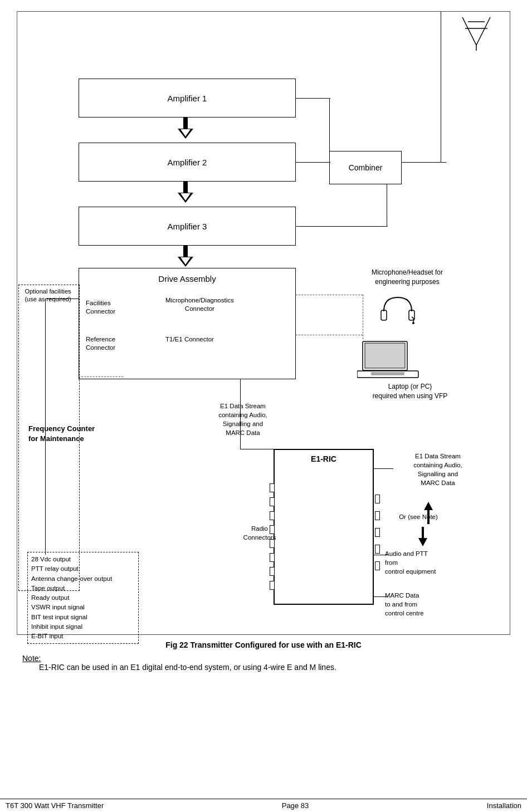  What do you see at coordinates (329, 335) in the screenshot?
I see `dashed-line-t1e1` at bounding box center [329, 335].